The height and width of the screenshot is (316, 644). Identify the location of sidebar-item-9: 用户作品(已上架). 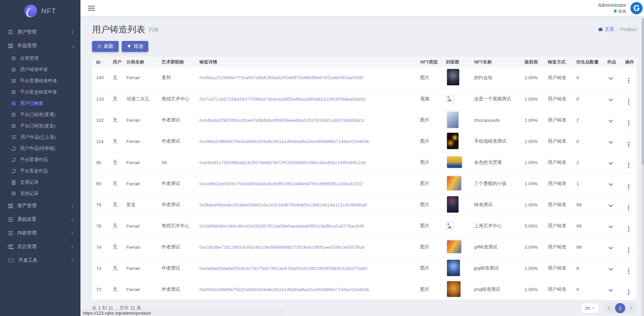
(40, 137).